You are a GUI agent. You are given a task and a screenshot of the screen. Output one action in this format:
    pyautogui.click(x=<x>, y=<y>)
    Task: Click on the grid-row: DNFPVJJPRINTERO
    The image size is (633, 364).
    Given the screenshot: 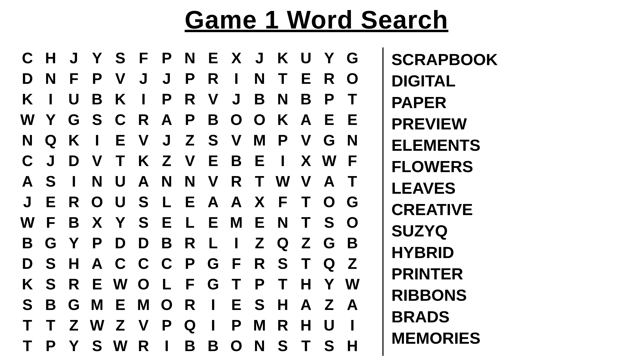 What is the action you would take?
    pyautogui.click(x=190, y=78)
    